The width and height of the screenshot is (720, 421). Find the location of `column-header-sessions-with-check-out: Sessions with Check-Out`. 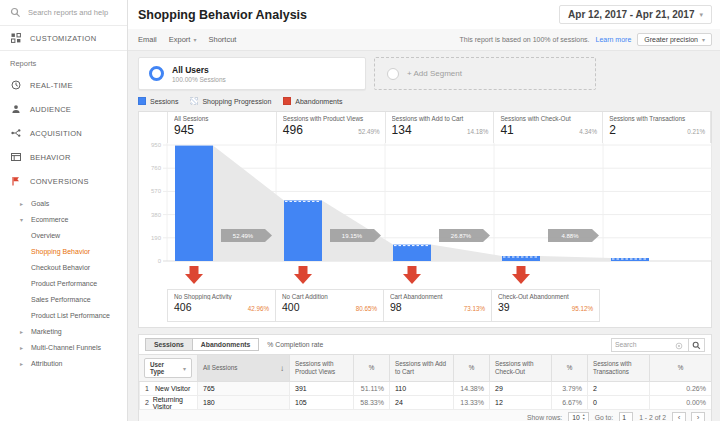

column-header-sessions-with-check-out: Sessions with Check-Out is located at coordinates (520, 368).